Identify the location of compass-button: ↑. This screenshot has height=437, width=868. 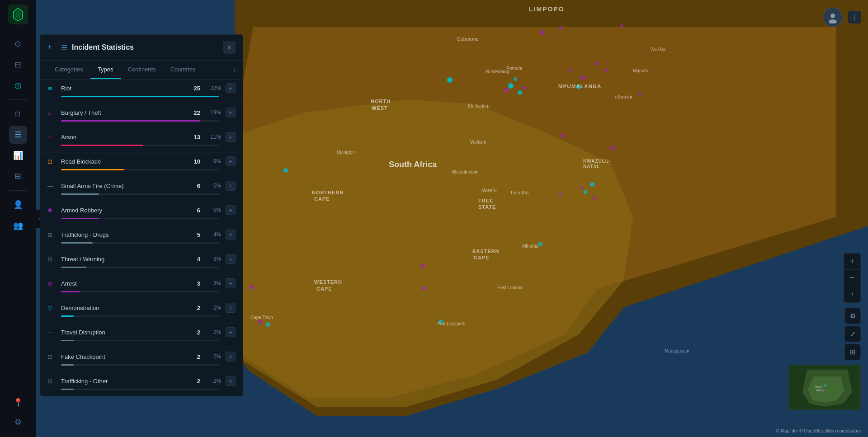
(852, 294).